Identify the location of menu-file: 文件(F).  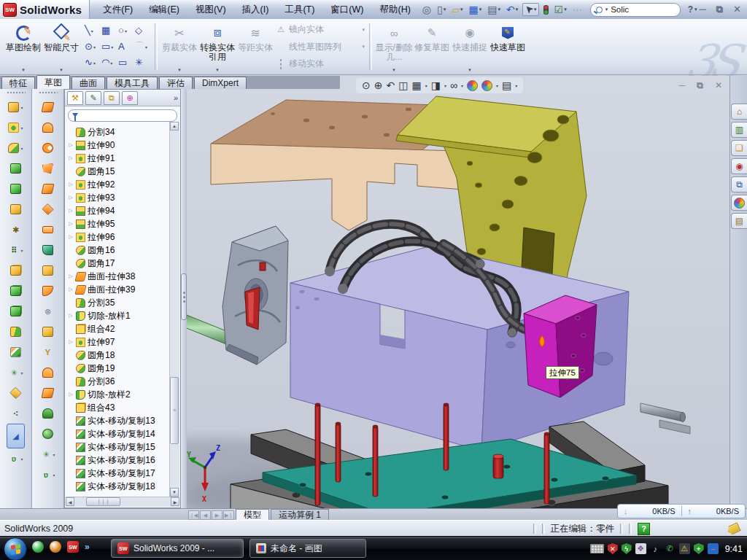
(118, 10).